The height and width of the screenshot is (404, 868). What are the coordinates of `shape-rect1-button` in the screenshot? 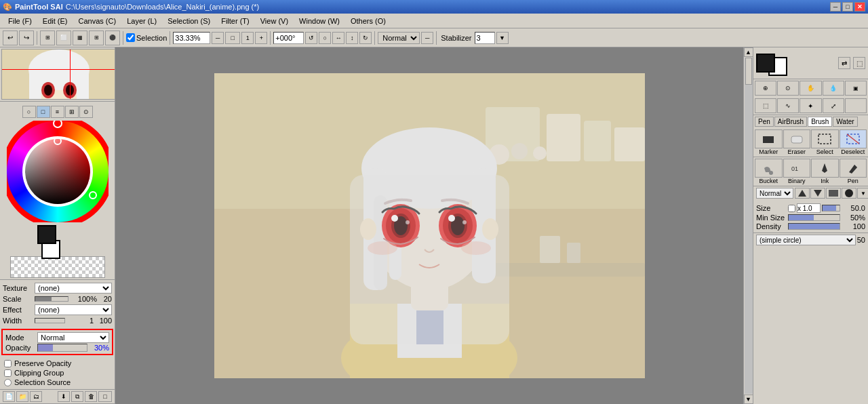 It's located at (833, 193).